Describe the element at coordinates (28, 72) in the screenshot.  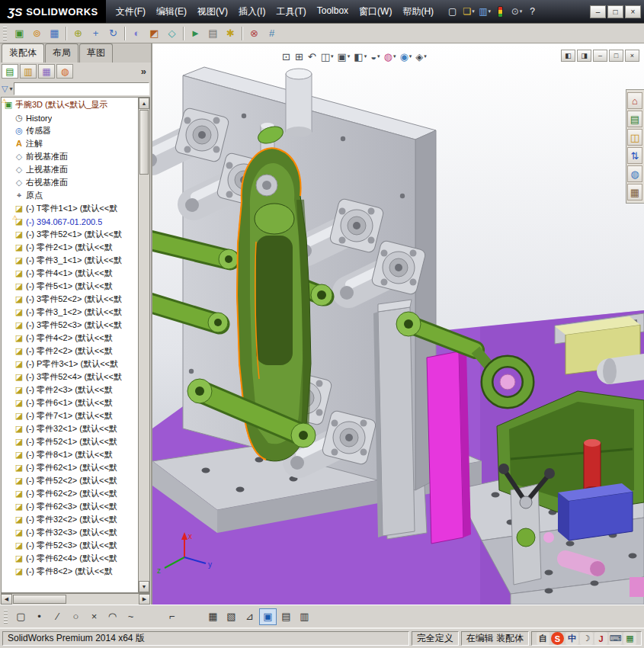
I see `propertymanager-tab: ▥` at that location.